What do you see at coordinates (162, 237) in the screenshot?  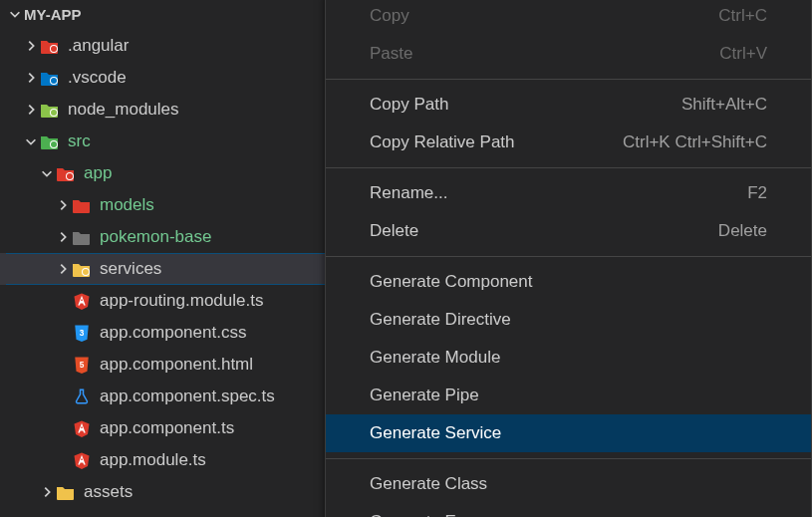 I see `folder-row-pokemon-base: pokemon-base` at bounding box center [162, 237].